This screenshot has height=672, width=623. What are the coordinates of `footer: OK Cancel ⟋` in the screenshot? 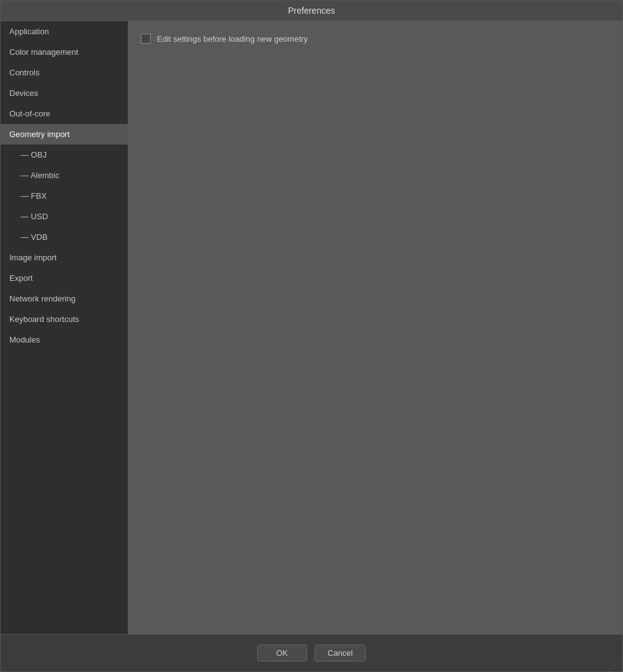 It's located at (312, 653).